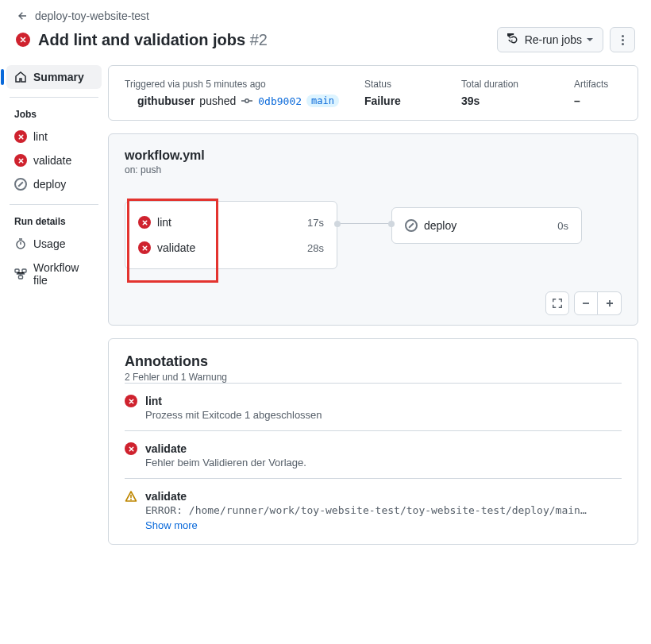 The width and height of the screenshot is (651, 644). Describe the element at coordinates (54, 244) in the screenshot. I see `sidebar-usage: Usage` at that location.